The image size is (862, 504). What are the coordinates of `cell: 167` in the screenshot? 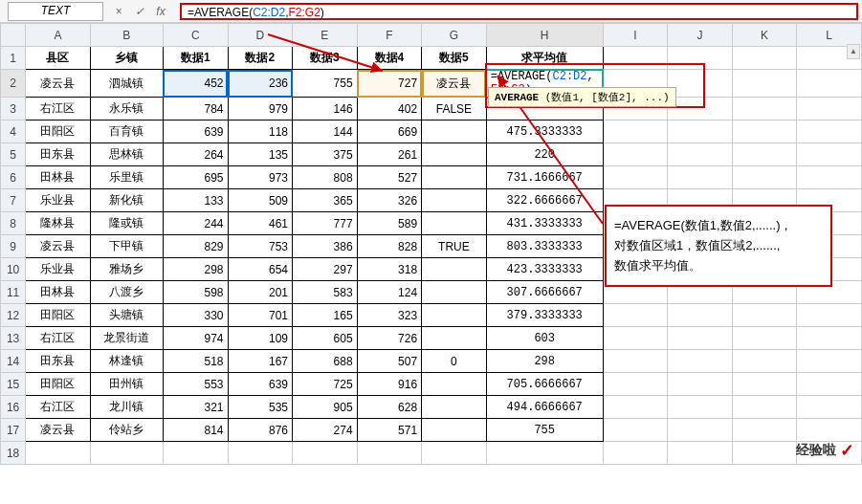 It's located at (260, 362).